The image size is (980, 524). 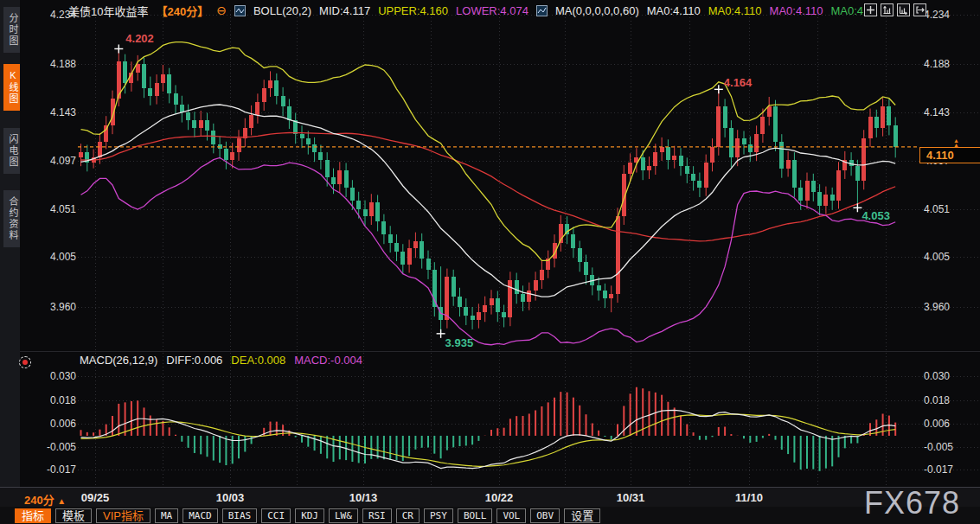 What do you see at coordinates (875, 216) in the screenshot?
I see `price-annotation: 4.053` at bounding box center [875, 216].